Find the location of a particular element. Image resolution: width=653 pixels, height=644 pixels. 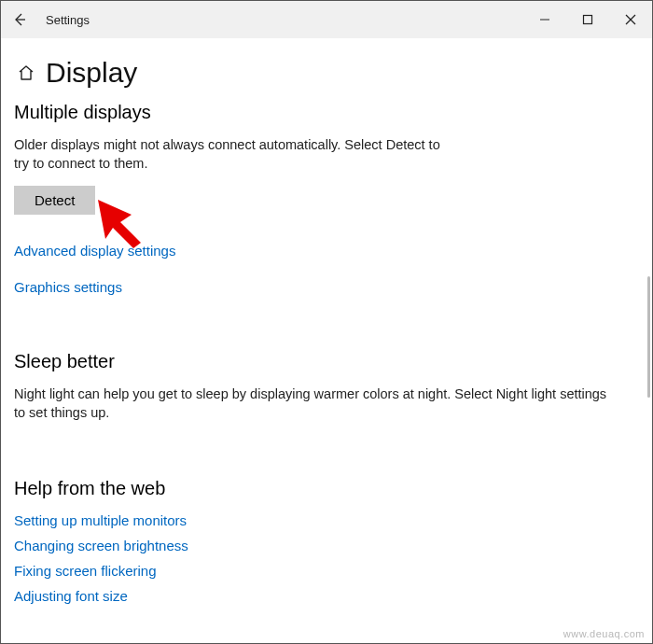

help-from-web-heading: Help from the web is located at coordinates (326, 489).